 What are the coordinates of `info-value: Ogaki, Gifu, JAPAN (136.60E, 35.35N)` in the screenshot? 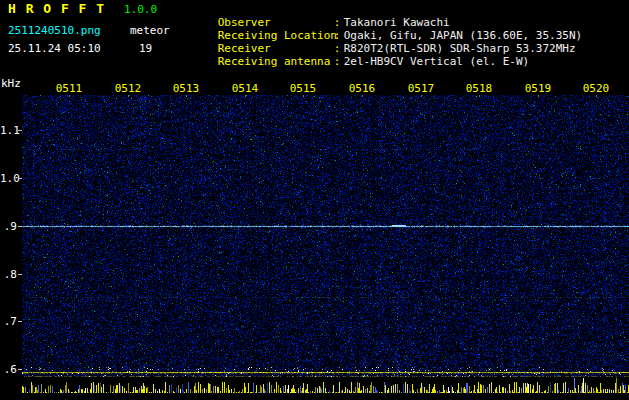 It's located at (463, 36).